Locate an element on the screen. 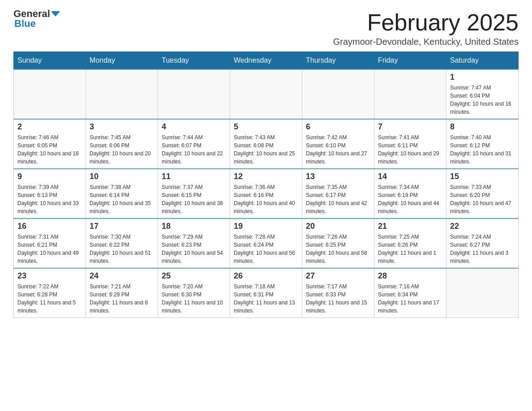  day-info: Sunrise: 7:22 AM Sunset: 6:28 PM Dayligh… is located at coordinates (50, 299).